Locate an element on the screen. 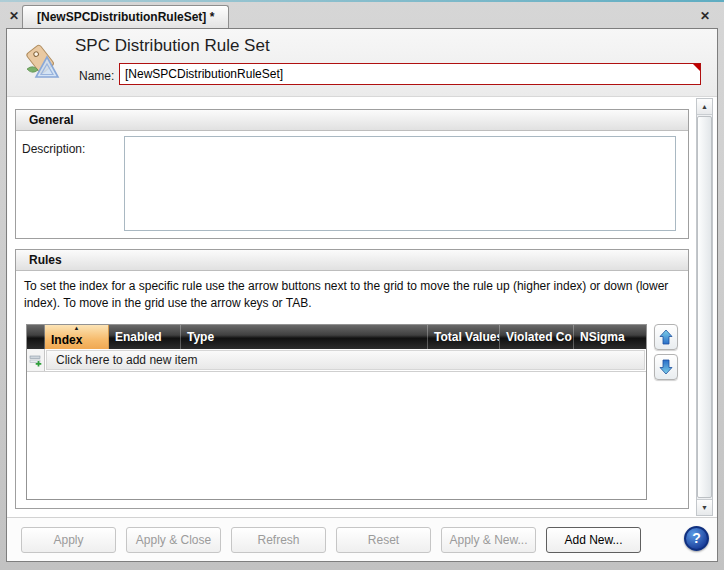  tab-bar: ✕ [NewSPCDistributionRuleSet] * ✕ is located at coordinates (362, 15).